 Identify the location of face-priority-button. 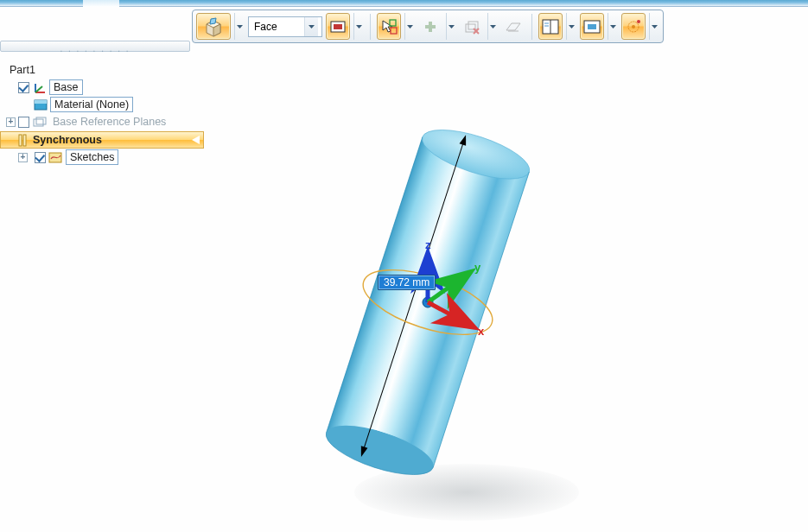
(338, 26).